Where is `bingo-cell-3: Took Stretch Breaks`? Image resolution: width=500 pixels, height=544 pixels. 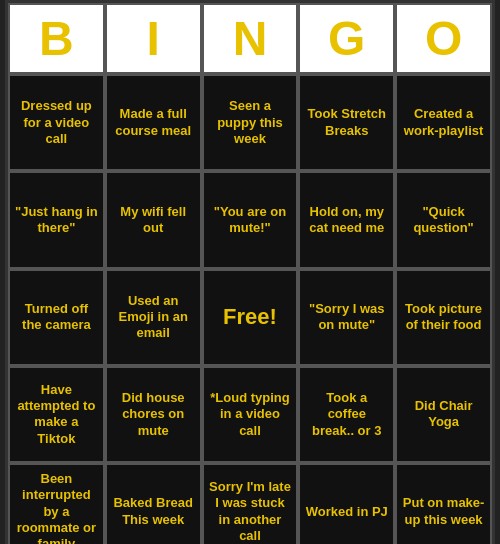
bingo-cell-3: Took Stretch Breaks is located at coordinates (346, 122).